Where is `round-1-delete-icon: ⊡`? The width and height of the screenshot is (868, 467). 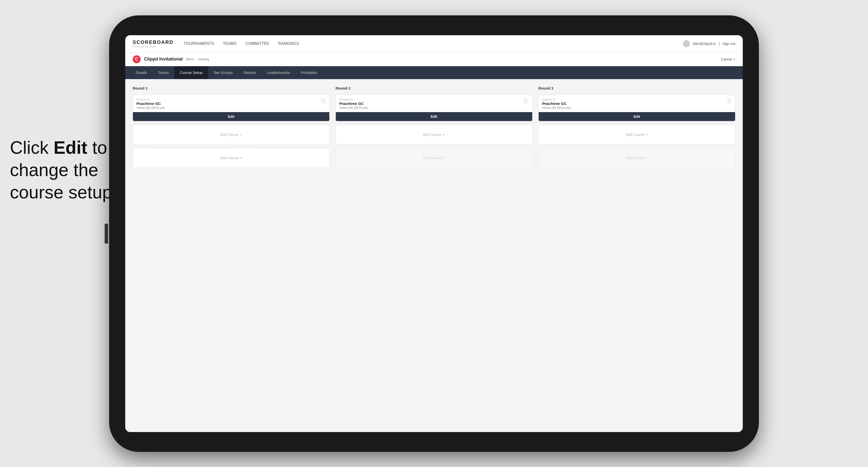 round-1-delete-icon: ⊡ is located at coordinates (323, 101).